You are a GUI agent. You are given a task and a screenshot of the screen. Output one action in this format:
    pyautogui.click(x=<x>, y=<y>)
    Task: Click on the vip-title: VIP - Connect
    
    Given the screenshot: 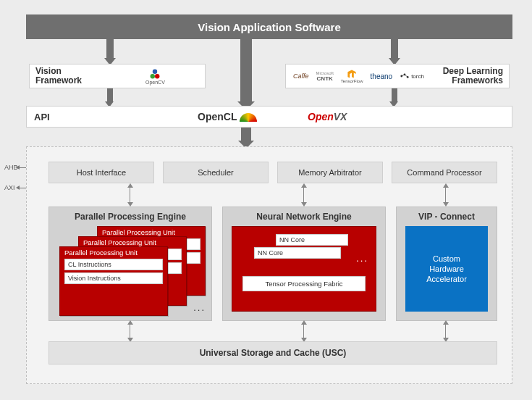 What is the action you would take?
    pyautogui.click(x=447, y=216)
    